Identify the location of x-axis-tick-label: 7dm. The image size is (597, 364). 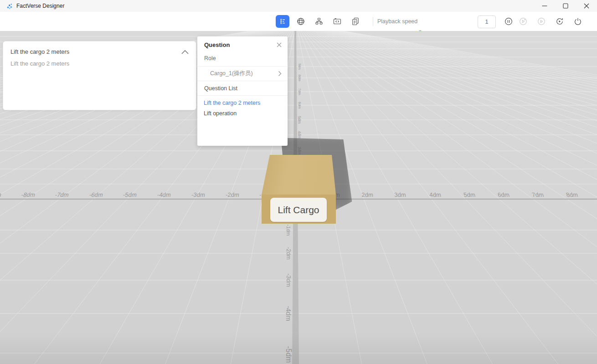
(538, 195).